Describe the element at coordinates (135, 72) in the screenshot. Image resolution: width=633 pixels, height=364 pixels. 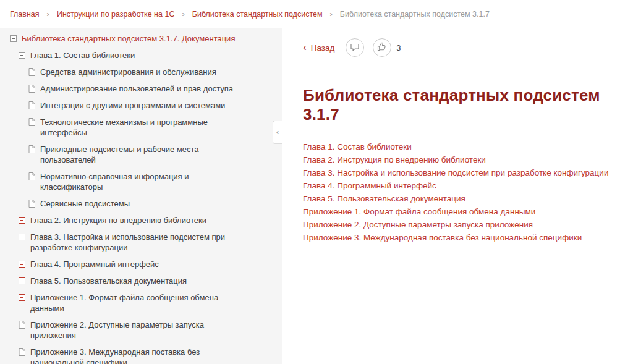
I see `tree-item: Средства администрирования и обслуживани…` at that location.